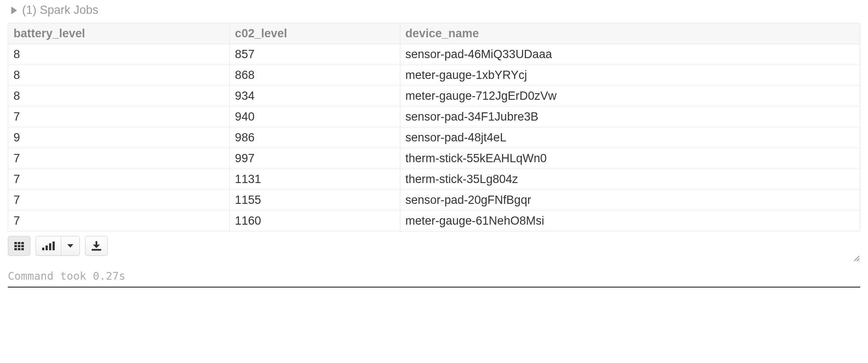 This screenshot has width=868, height=363. Describe the element at coordinates (315, 138) in the screenshot. I see `cell-c02_level: 986` at that location.